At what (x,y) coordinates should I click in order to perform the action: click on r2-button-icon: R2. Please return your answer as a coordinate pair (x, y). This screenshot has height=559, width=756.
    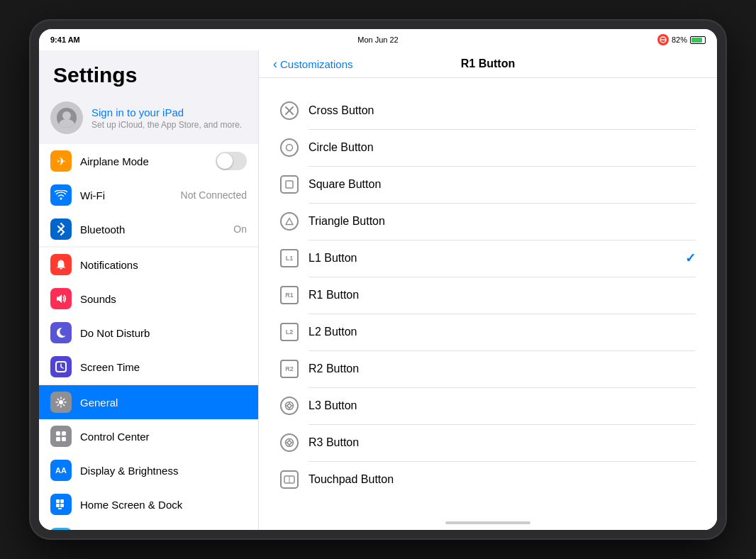
    Looking at the image, I should click on (289, 369).